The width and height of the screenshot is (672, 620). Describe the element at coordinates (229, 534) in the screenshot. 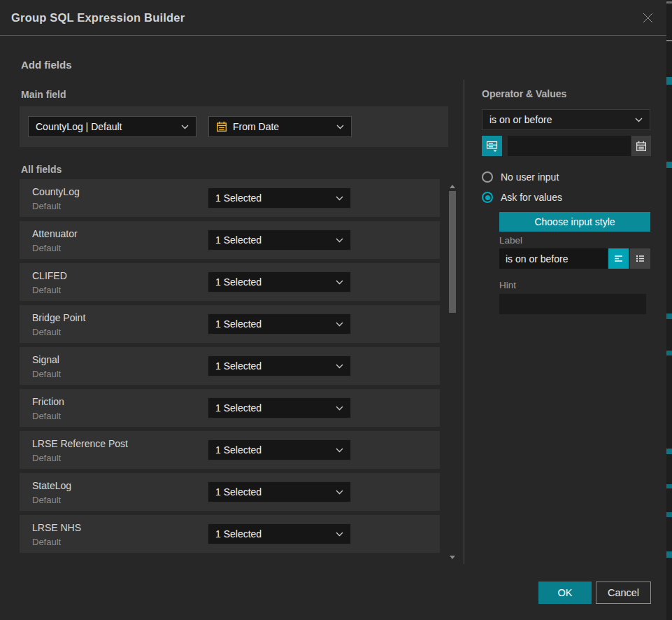

I see `field-row: LRSE NHS Default 1 Selected` at that location.